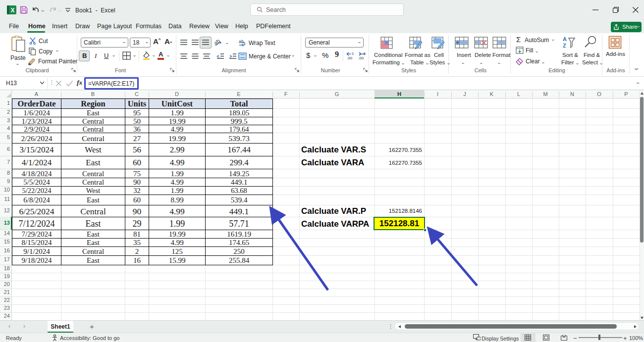 This screenshot has width=644, height=342. Describe the element at coordinates (241, 42) in the screenshot. I see `svg-text: ab` at that location.